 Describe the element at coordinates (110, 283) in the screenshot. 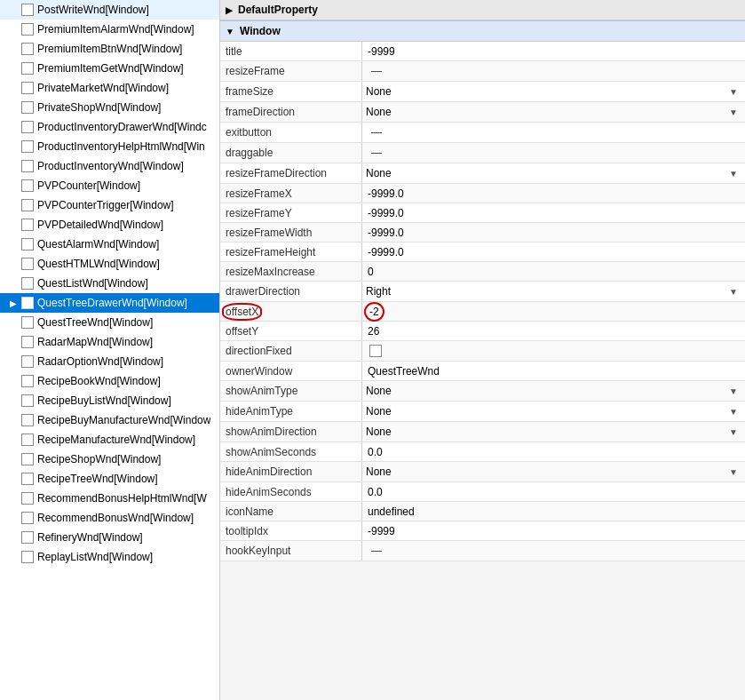

I see `tree-item: QuestListWnd[Window]` at that location.